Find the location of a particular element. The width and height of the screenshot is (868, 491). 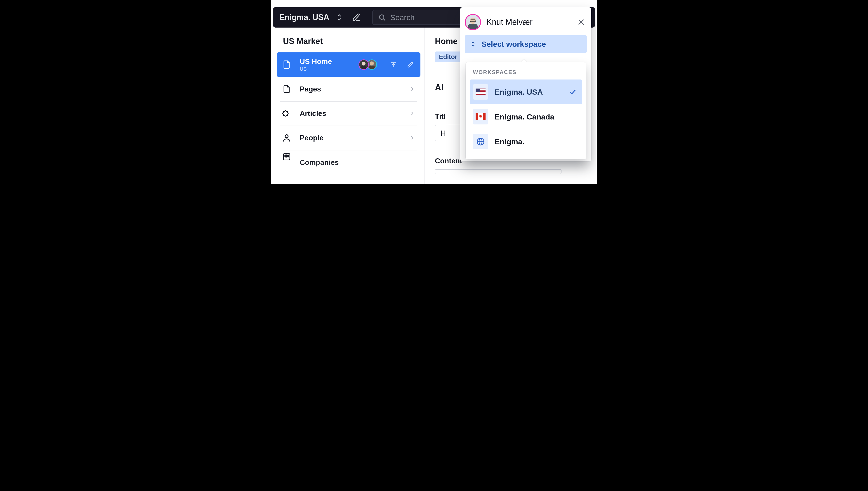

workspace-option-label: Enigma. is located at coordinates (510, 142).